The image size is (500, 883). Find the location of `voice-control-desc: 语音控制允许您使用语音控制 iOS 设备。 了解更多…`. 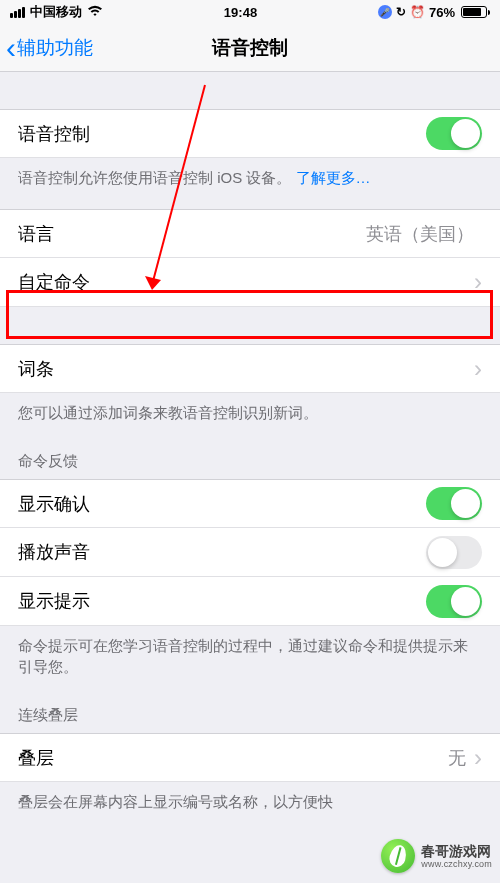

voice-control-desc: 语音控制允许您使用语音控制 iOS 设备。 了解更多… is located at coordinates (250, 178).